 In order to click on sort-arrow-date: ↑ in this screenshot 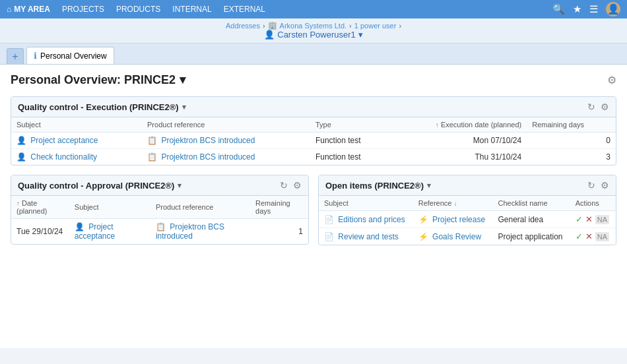, I will do `click(18, 203)`.